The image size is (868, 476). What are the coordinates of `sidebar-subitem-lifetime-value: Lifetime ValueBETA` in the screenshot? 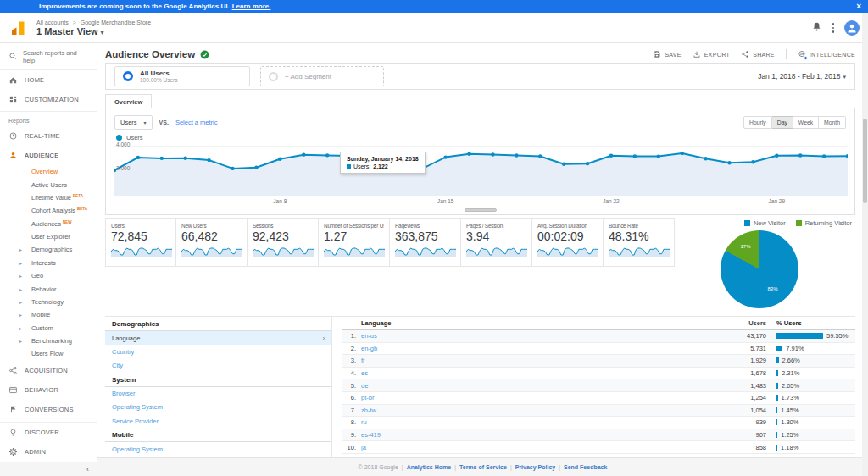 It's located at (48, 198).